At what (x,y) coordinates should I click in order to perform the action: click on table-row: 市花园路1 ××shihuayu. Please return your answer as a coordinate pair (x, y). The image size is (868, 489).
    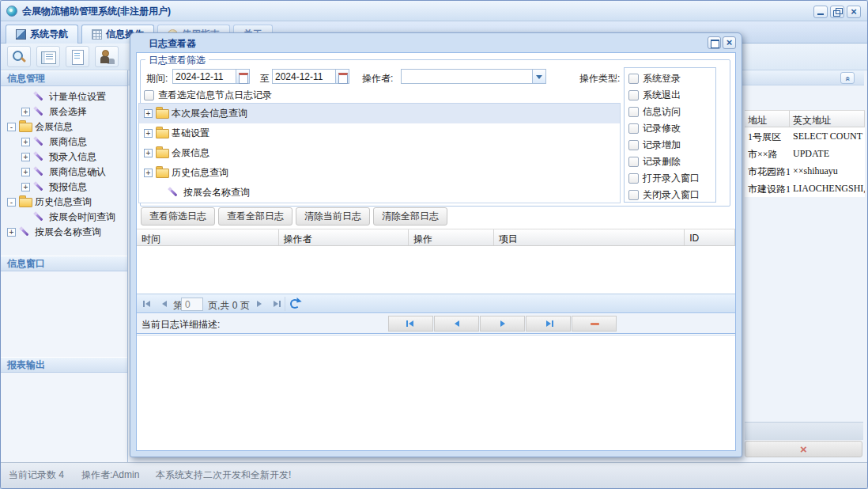
    Looking at the image, I should click on (805, 171).